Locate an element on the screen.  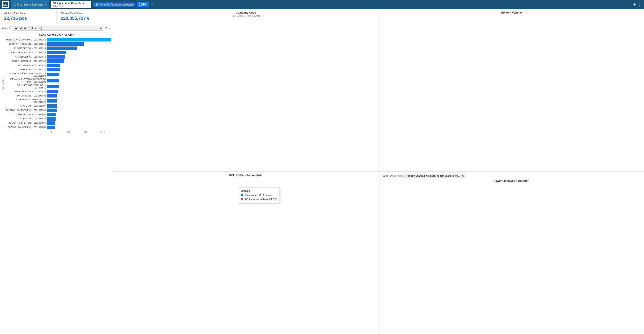
attribute-label: Attribute is located at coordinates (7, 28).